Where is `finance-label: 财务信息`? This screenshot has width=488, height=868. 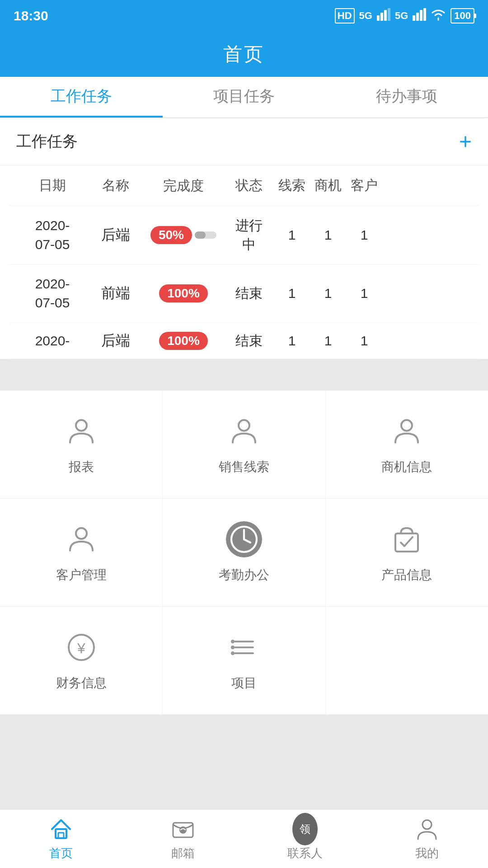
finance-label: 财务信息 is located at coordinates (81, 683).